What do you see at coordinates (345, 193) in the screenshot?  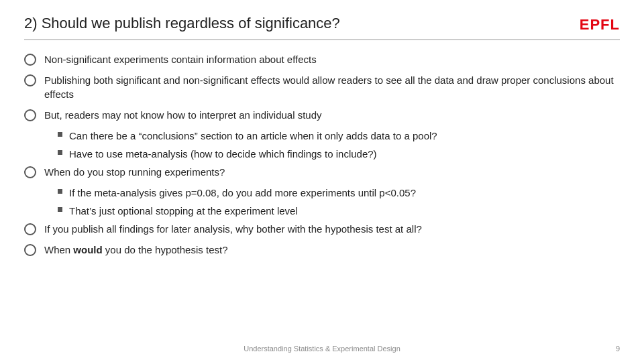 I see `bullet-text: If the meta-analysis gives p=0.08, do yo…` at bounding box center [345, 193].